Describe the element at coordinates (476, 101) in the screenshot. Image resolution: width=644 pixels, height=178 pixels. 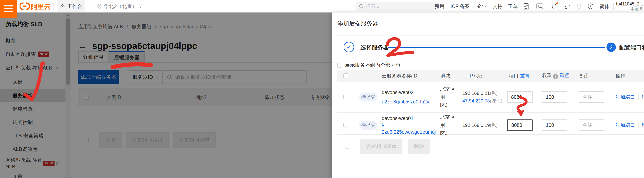
I see `public-ip-link: 47.94.220.78` at that location.